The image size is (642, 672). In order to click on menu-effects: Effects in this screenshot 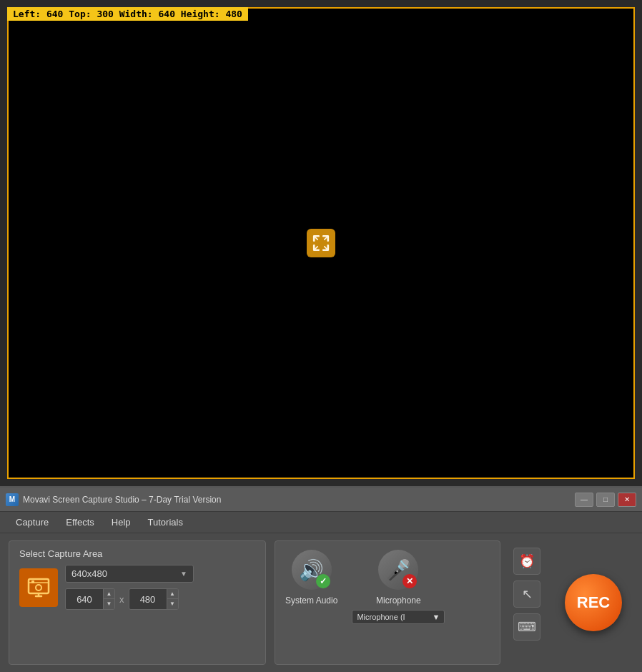, I will do `click(80, 522)`.